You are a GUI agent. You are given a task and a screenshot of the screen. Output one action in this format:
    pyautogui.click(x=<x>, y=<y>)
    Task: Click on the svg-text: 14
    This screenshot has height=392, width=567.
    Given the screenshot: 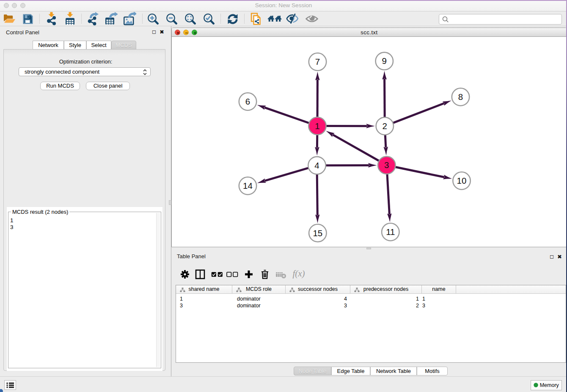 What is the action you would take?
    pyautogui.click(x=248, y=185)
    